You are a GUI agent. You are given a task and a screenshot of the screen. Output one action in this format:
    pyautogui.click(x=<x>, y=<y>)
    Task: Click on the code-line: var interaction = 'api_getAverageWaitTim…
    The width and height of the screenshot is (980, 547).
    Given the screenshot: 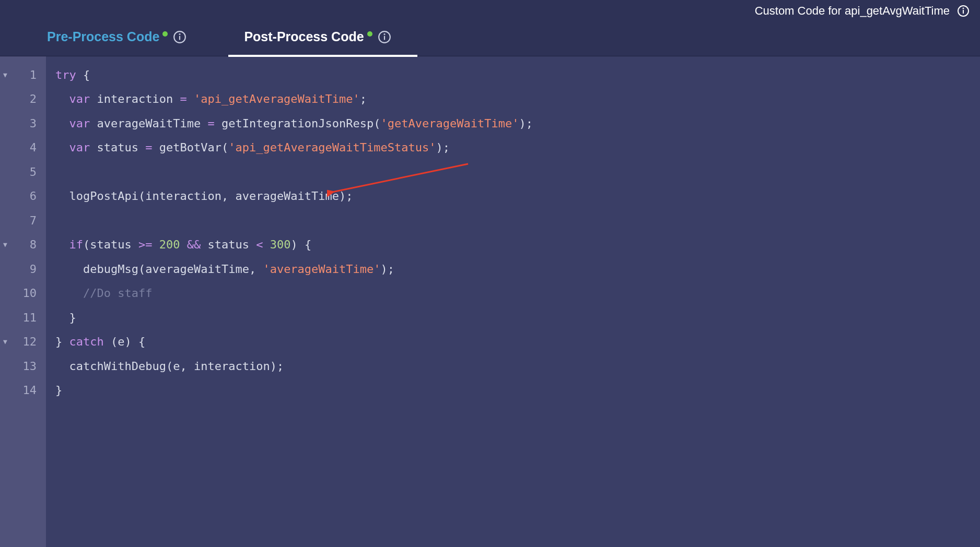 What is the action you would take?
    pyautogui.click(x=513, y=99)
    